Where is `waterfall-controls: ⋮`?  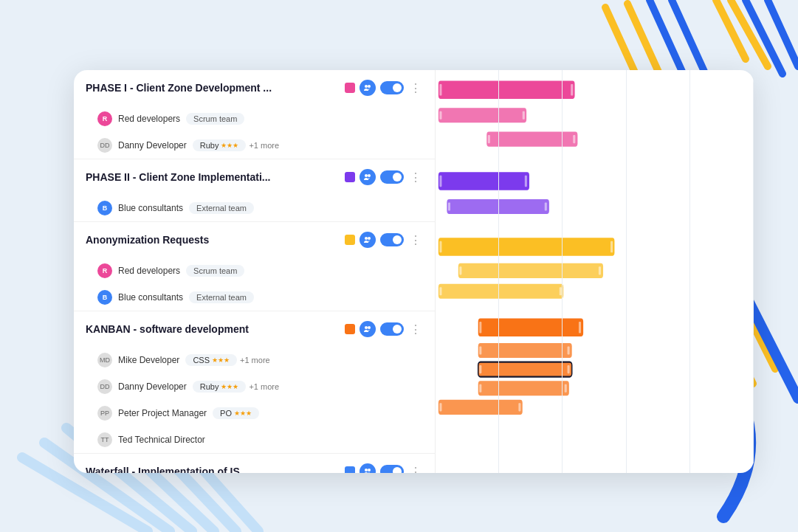
waterfall-controls: ⋮ is located at coordinates (384, 468).